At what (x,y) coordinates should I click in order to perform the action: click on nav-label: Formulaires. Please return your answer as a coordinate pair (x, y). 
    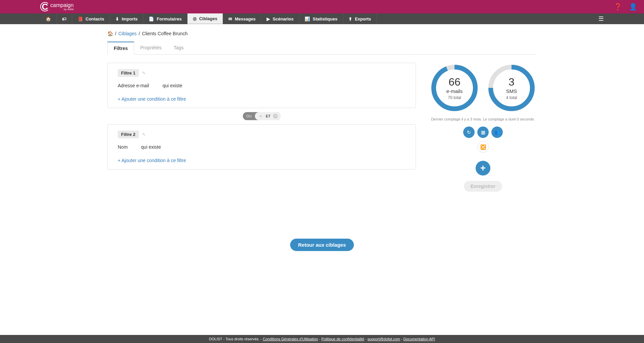
    Looking at the image, I should click on (169, 19).